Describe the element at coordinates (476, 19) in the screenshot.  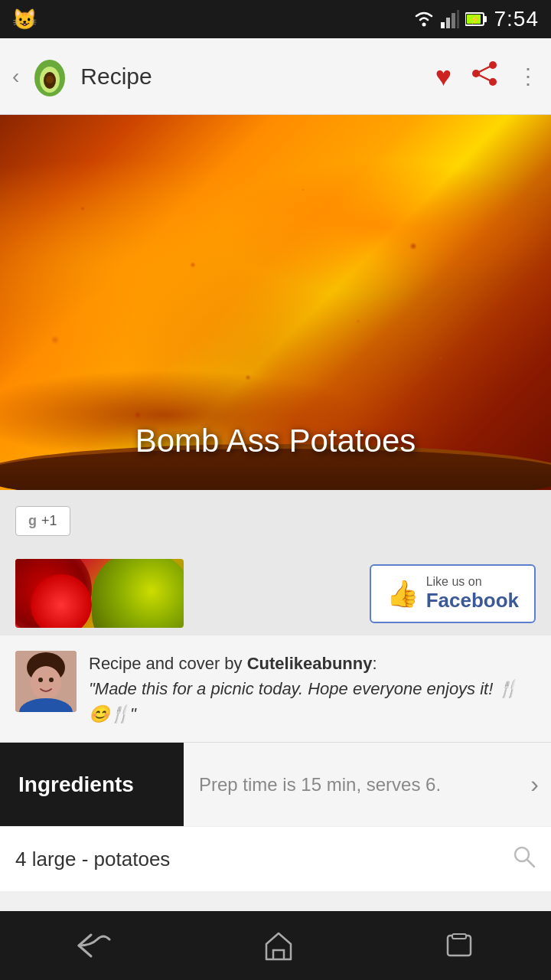
I see `status-right: ⚡ 7:54` at that location.